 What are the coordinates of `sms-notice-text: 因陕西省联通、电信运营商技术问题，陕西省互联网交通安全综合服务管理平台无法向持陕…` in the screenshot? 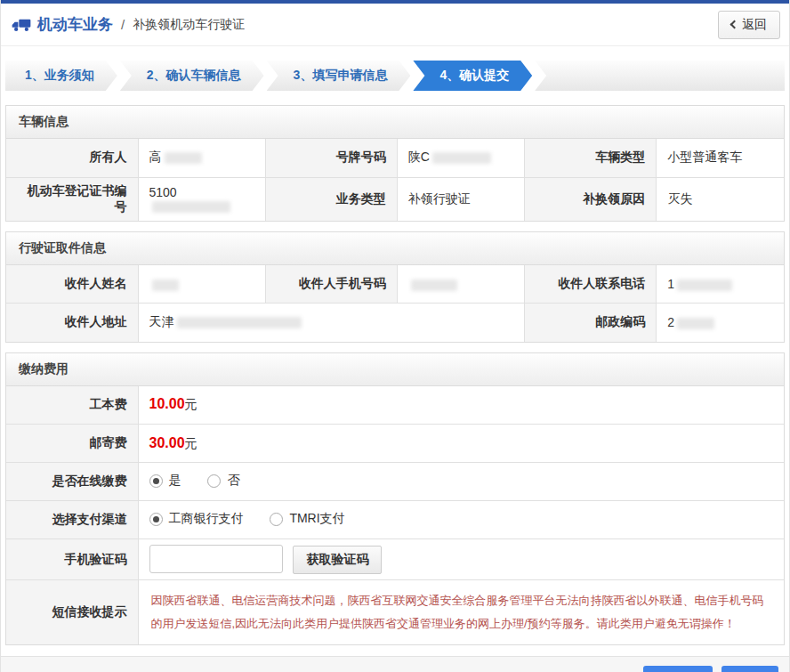 It's located at (462, 612).